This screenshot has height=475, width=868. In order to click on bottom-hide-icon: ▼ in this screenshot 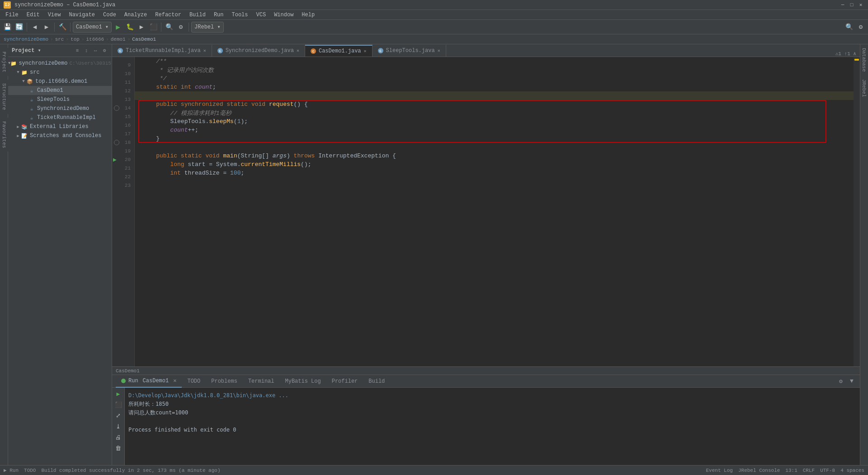, I will do `click(852, 381)`.